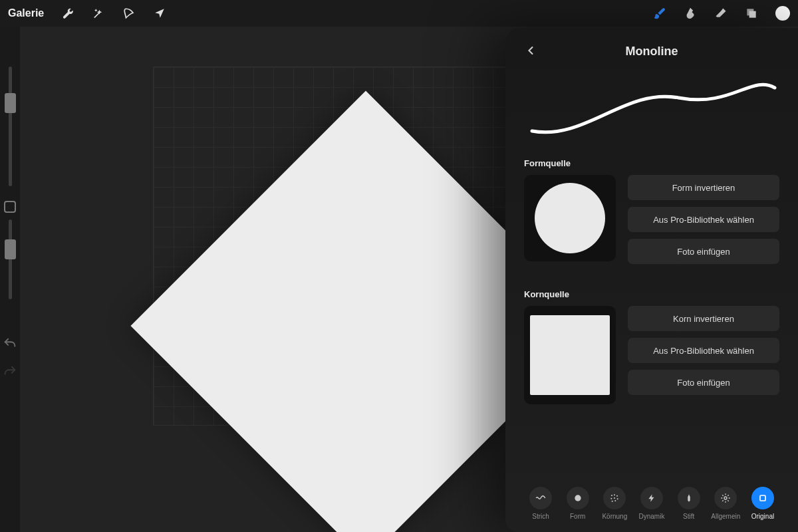 The image size is (798, 532). I want to click on brush-size-slider, so click(11, 126).